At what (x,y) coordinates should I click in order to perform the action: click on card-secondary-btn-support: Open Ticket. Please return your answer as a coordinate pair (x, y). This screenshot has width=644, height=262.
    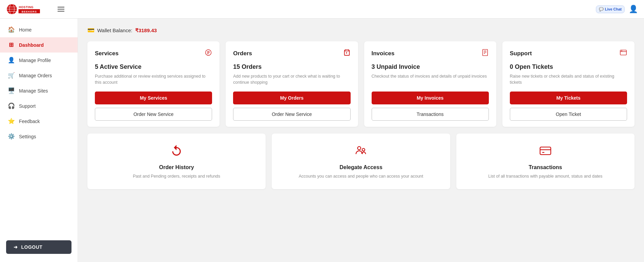
    Looking at the image, I should click on (568, 114).